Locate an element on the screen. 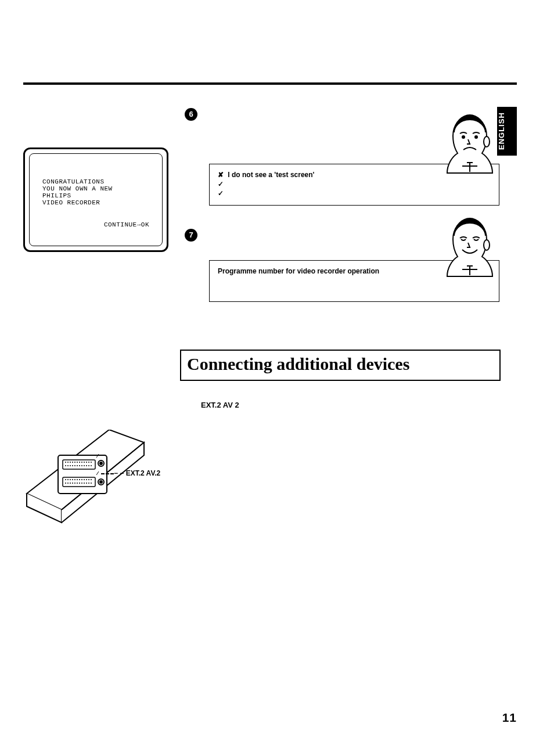 The image size is (554, 756). ext2-av2-inline-label: EXT.2 AV 2 is located at coordinates (220, 405).